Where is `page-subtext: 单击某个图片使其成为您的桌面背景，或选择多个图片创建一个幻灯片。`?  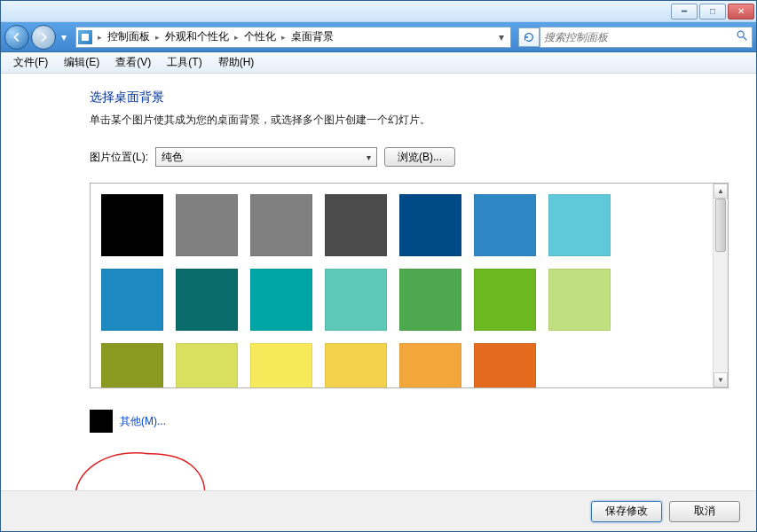
page-subtext: 单击某个图片使其成为您的桌面背景，或选择多个图片创建一个幻灯片。 is located at coordinates (409, 121).